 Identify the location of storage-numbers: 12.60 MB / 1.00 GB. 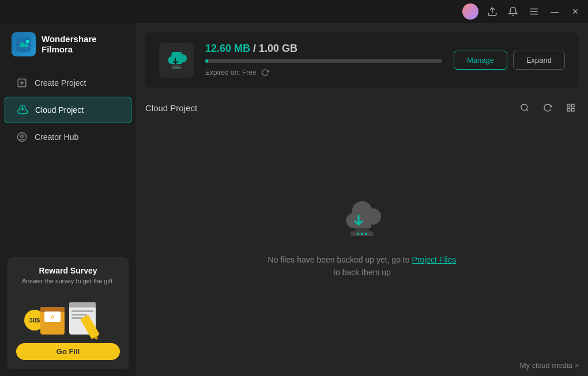
(324, 48).